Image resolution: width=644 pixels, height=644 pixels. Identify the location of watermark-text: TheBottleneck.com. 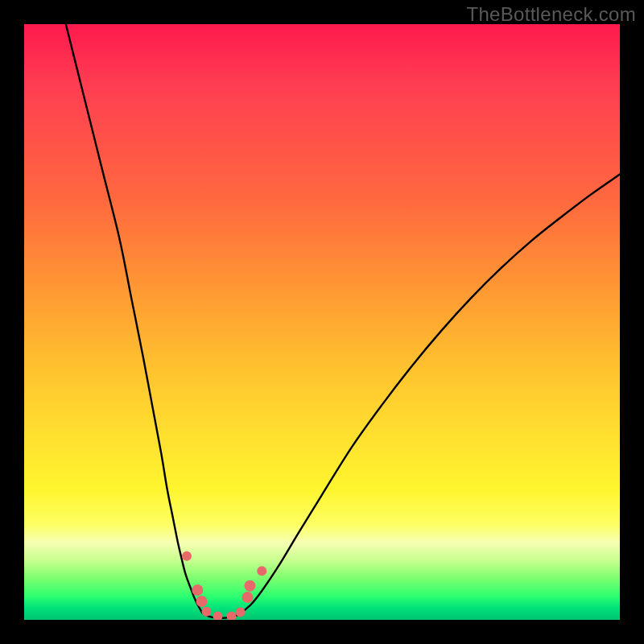
(551, 14).